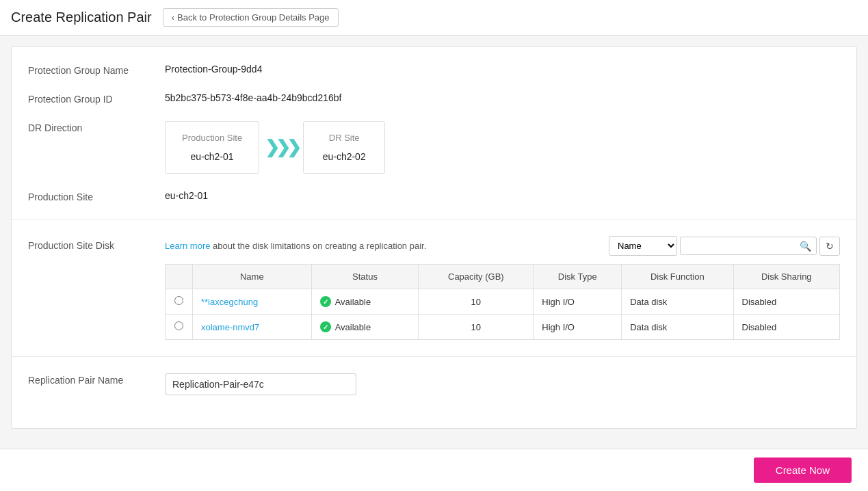 The height and width of the screenshot is (491, 868). Describe the element at coordinates (326, 327) in the screenshot. I see `row2-status-dot` at that location.